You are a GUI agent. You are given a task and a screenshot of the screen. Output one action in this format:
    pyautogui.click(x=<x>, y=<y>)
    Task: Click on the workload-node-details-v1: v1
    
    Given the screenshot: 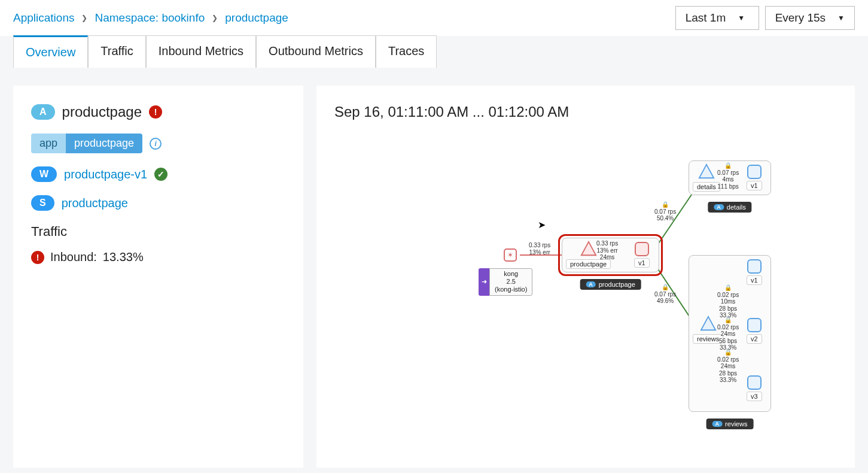 What is the action you would take?
    pyautogui.click(x=754, y=177)
    